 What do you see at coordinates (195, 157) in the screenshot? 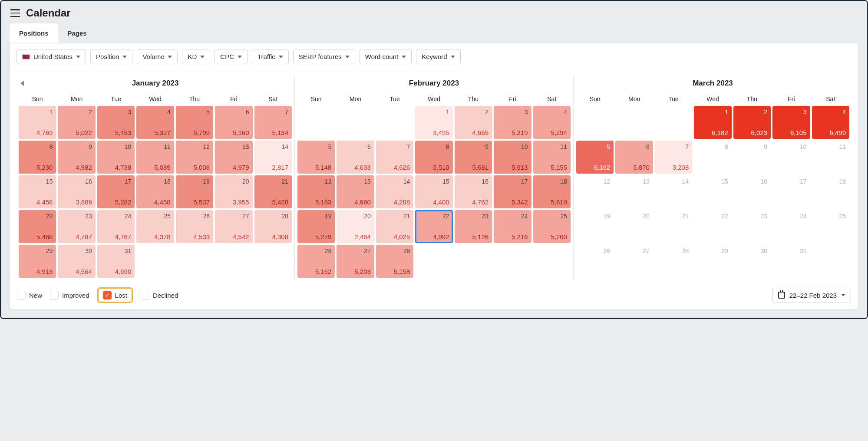
I see `calendar-day: 125,008` at bounding box center [195, 157].